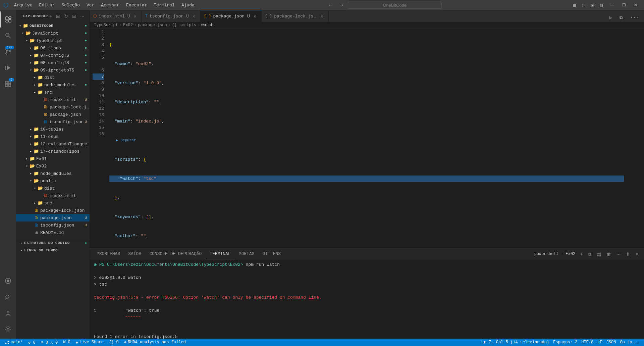  What do you see at coordinates (53, 151) in the screenshot?
I see `sidebar-item-17criando: ▸ 📁 17-criandoTipos` at bounding box center [53, 151].